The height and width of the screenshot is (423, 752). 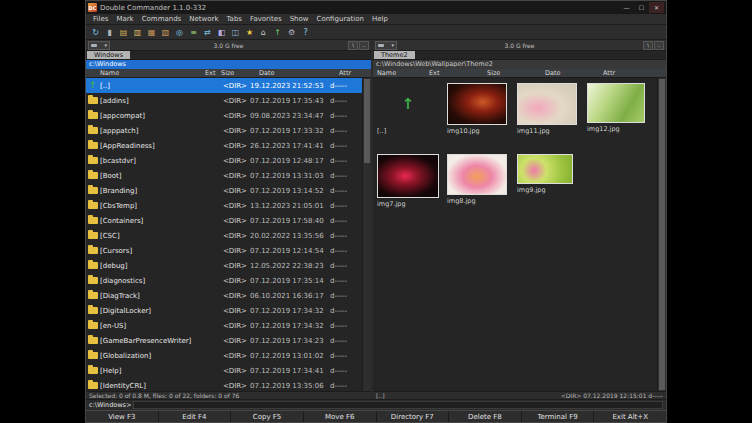 What do you see at coordinates (410, 188) in the screenshot?
I see `thumbnail-item: img7.jpg` at bounding box center [410, 188].